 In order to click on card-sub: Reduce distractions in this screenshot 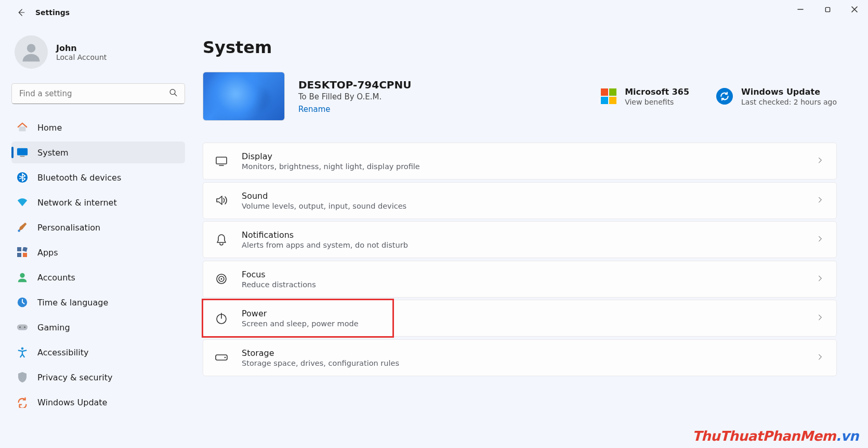, I will do `click(279, 285)`.